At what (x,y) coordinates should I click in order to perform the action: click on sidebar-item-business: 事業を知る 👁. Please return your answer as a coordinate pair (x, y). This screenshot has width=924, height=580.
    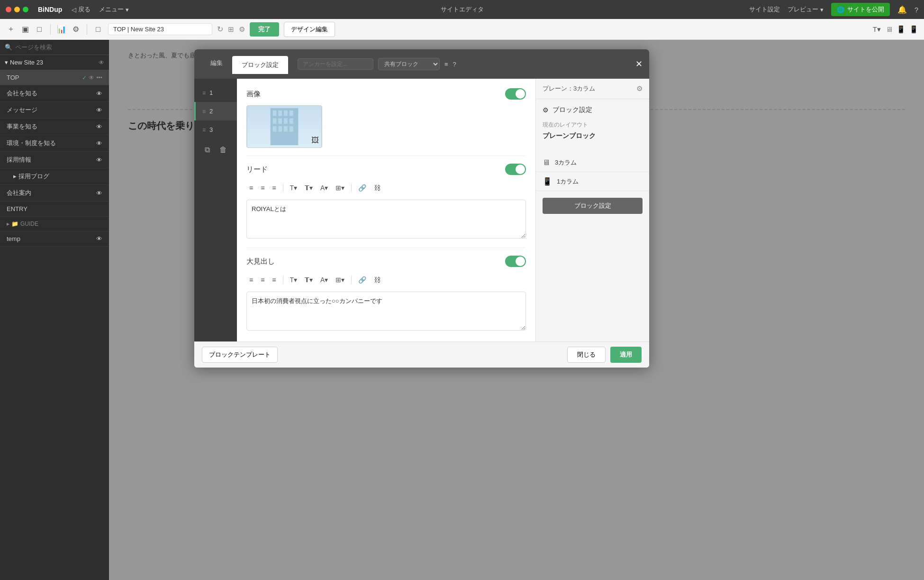
    Looking at the image, I should click on (54, 127).